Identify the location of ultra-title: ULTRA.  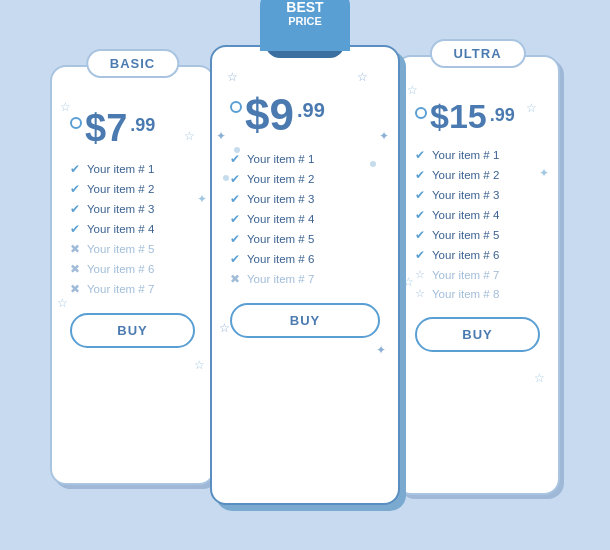
(477, 54).